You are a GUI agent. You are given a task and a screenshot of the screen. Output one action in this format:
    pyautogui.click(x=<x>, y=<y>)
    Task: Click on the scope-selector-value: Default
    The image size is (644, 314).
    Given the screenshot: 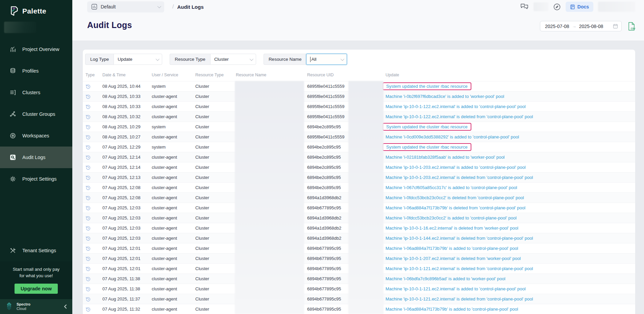 What is the action you would take?
    pyautogui.click(x=108, y=7)
    